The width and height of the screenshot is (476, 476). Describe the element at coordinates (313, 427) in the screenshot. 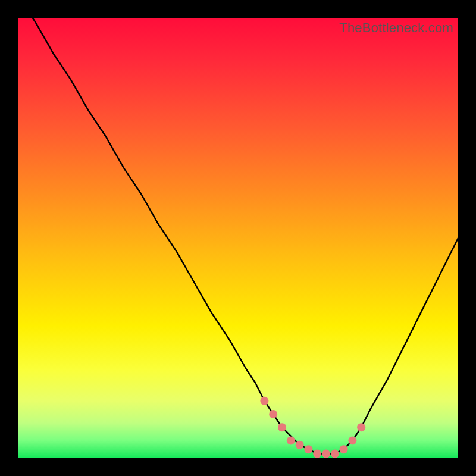

I see `highlight-dots` at that location.